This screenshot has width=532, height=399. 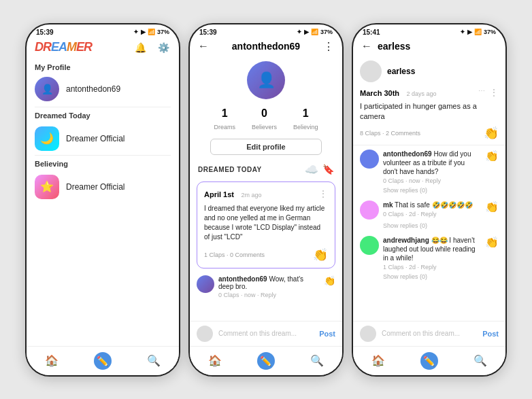 I want to click on stat-believing-num: 1, so click(x=306, y=114).